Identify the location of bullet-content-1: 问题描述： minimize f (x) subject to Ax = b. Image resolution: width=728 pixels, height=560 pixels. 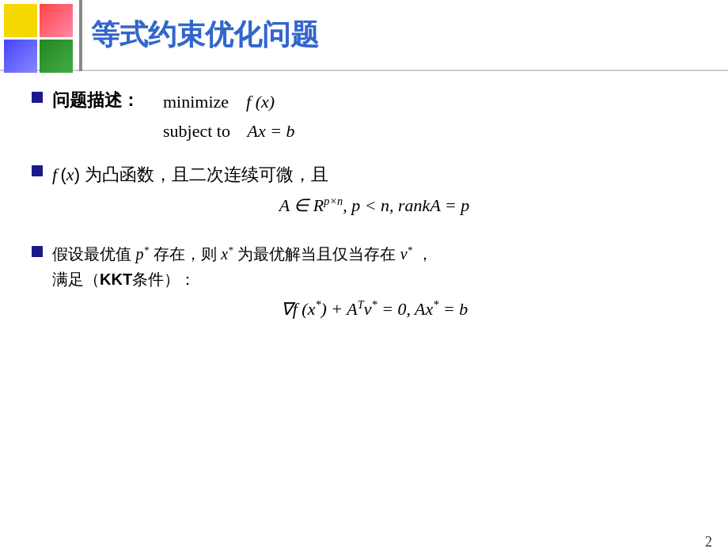
(374, 117).